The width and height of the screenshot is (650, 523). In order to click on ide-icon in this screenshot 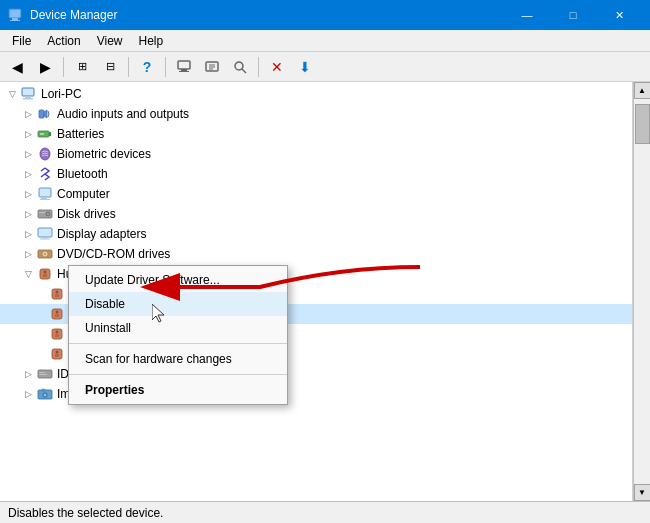, I will do `click(45, 374)`.